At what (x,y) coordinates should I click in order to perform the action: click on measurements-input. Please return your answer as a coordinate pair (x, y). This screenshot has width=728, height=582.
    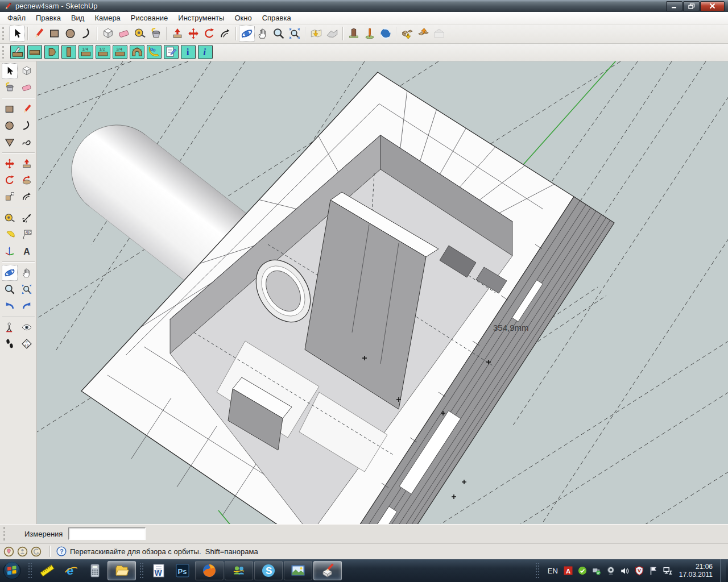
    Looking at the image, I should click on (107, 534).